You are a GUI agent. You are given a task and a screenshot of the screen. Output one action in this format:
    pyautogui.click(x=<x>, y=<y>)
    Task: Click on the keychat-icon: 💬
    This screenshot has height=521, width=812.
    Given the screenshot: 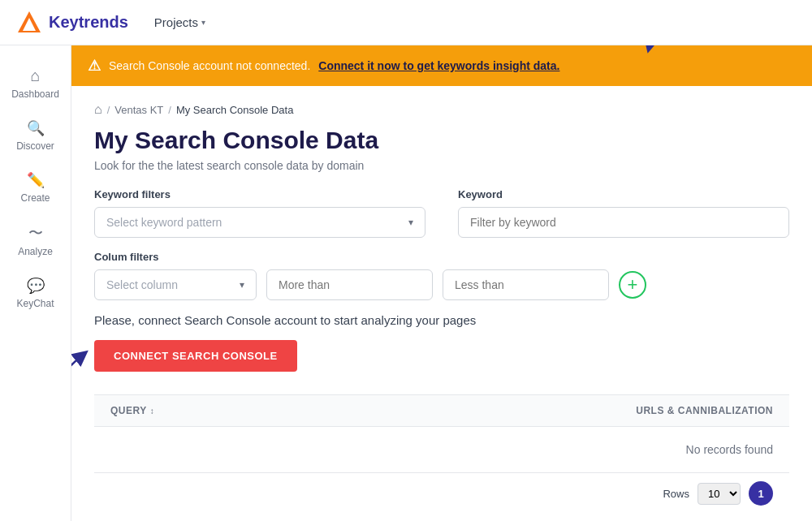 What is the action you would take?
    pyautogui.click(x=36, y=286)
    